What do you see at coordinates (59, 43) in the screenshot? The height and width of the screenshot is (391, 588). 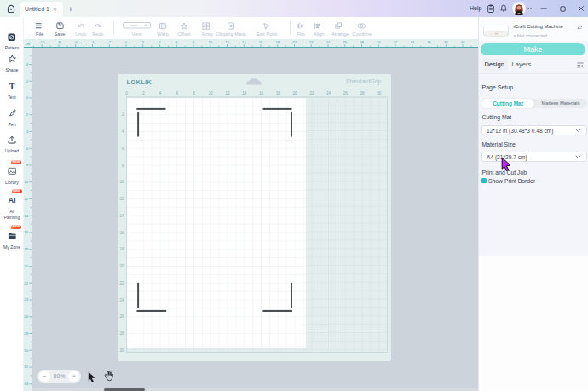 I see `svg-text: -8` at bounding box center [59, 43].